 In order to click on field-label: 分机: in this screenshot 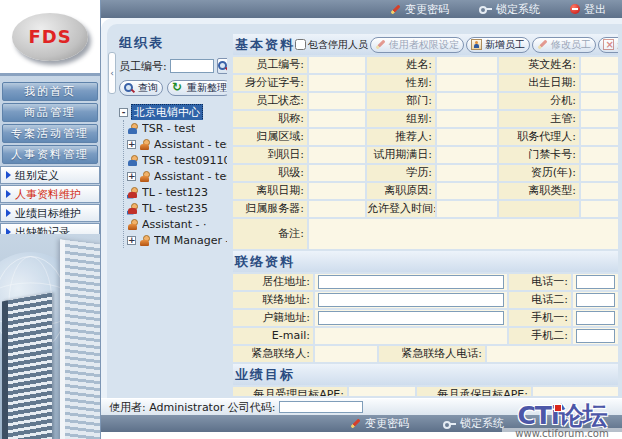, I will do `click(539, 101)`.